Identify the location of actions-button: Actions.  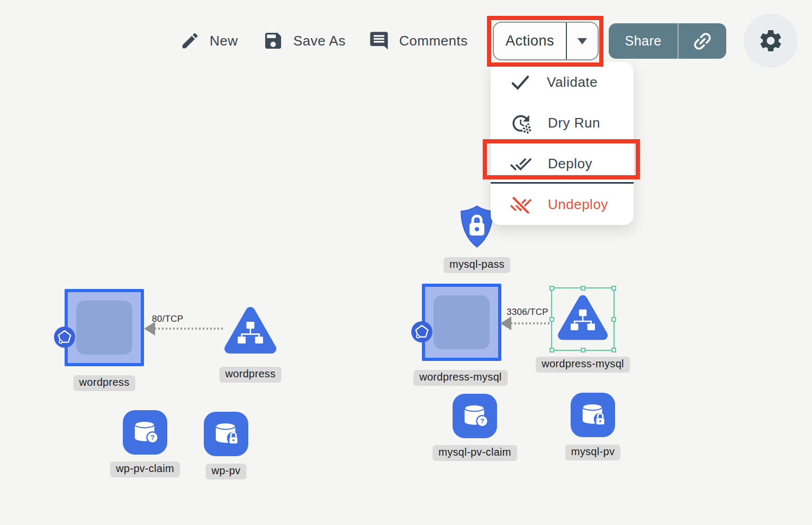
(546, 41).